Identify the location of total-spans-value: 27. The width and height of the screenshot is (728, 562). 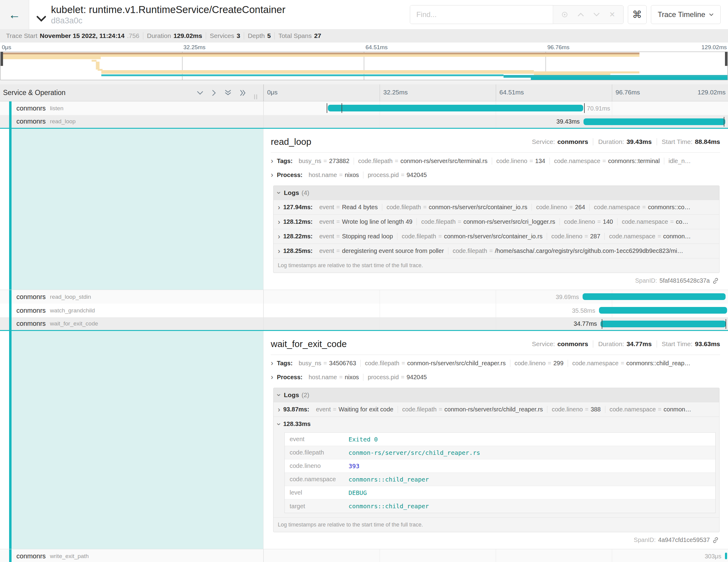
(318, 36).